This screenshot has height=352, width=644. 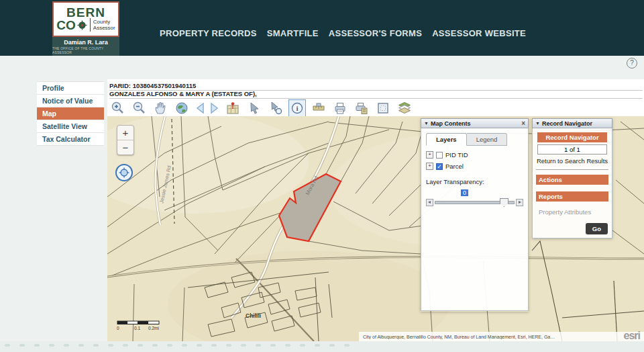 I want to click on nav-property-records: PROPERTY RECORDS, so click(x=208, y=34).